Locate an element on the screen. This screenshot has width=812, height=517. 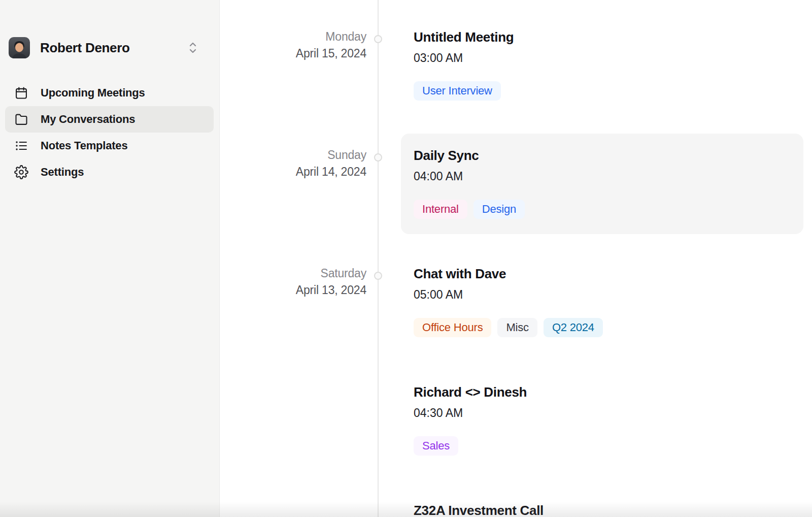
day-label: Sunday is located at coordinates (293, 155).